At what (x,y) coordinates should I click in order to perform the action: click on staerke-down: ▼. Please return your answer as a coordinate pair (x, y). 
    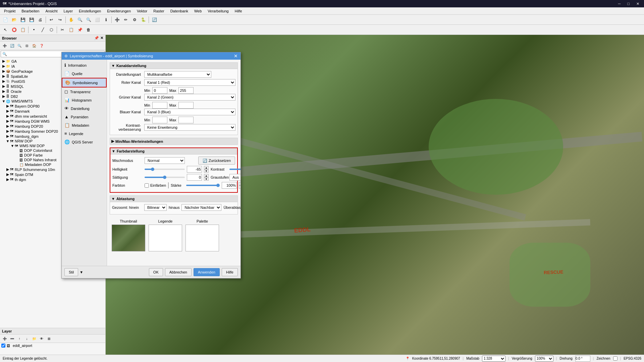
    Looking at the image, I should click on (239, 187).